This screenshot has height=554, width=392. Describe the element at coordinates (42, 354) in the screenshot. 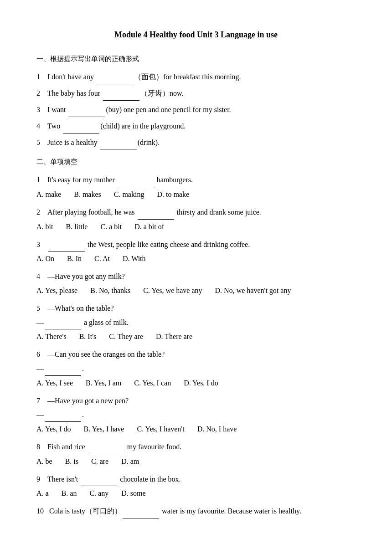

I see `q-num: 6` at that location.